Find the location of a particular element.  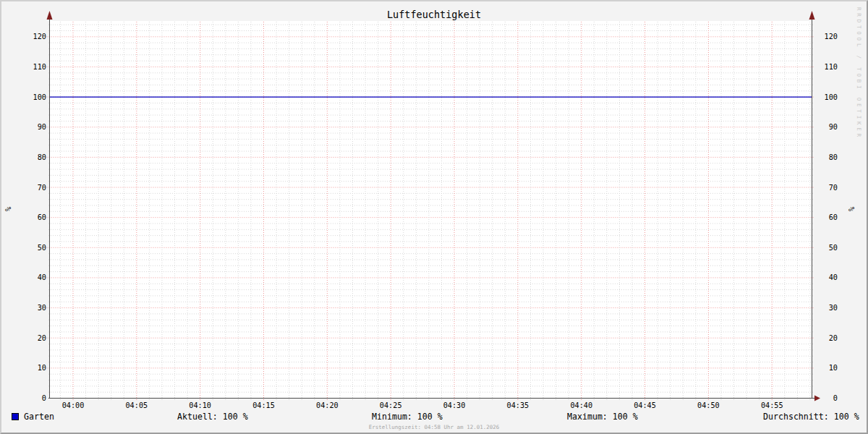

x-tick-label: 04:45 is located at coordinates (645, 405).